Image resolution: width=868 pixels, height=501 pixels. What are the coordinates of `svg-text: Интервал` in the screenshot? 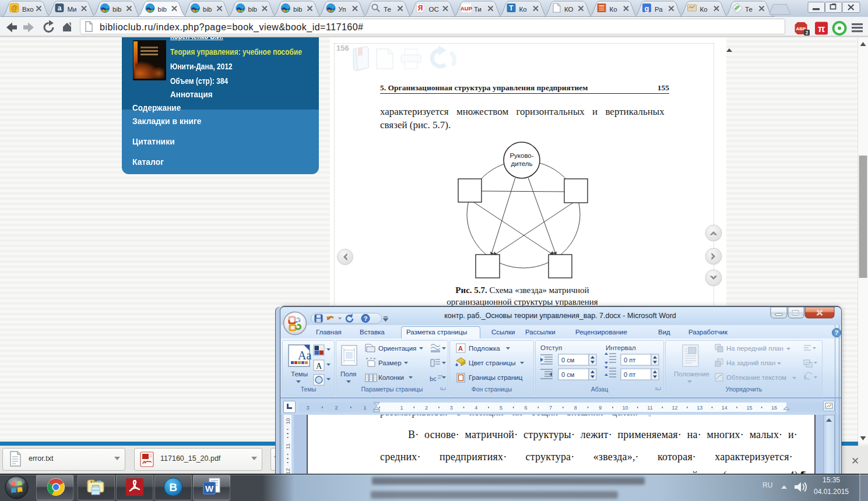 It's located at (621, 348).